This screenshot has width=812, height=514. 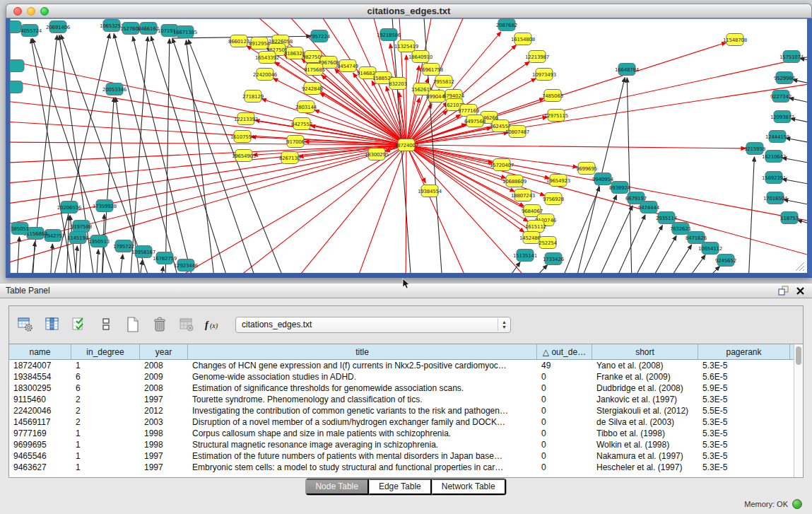 What do you see at coordinates (52, 325) in the screenshot?
I see `select-column-icon` at bounding box center [52, 325].